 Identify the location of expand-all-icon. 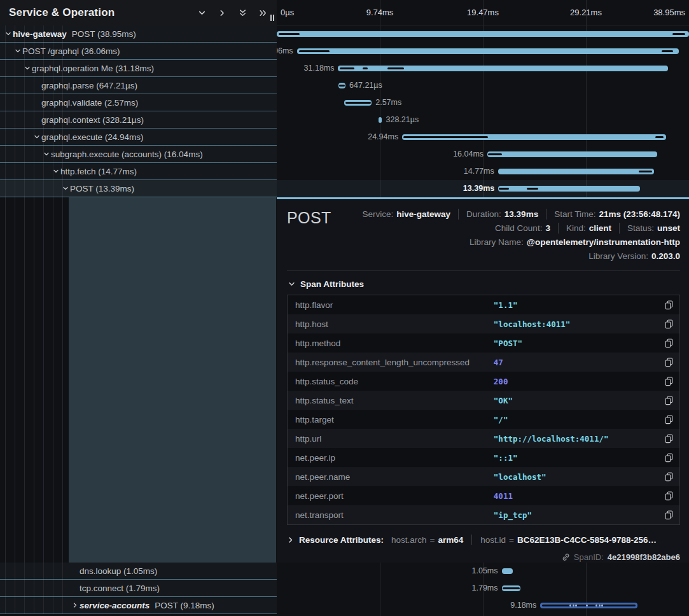
(263, 13).